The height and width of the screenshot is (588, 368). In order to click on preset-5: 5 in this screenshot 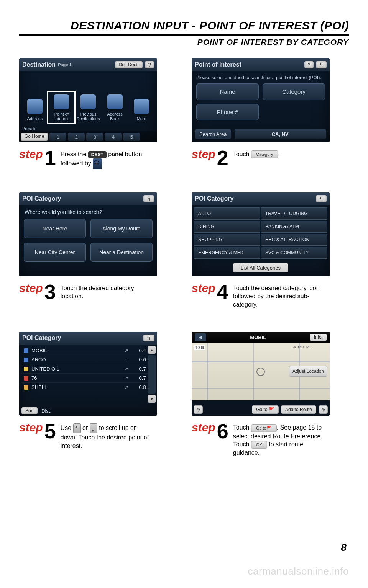, I will do `click(131, 137)`.